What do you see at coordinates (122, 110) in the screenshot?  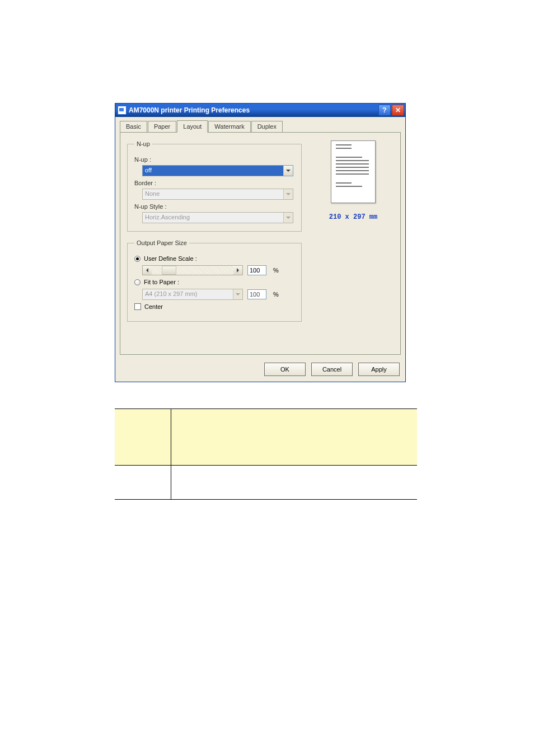 I see `app-icon` at bounding box center [122, 110].